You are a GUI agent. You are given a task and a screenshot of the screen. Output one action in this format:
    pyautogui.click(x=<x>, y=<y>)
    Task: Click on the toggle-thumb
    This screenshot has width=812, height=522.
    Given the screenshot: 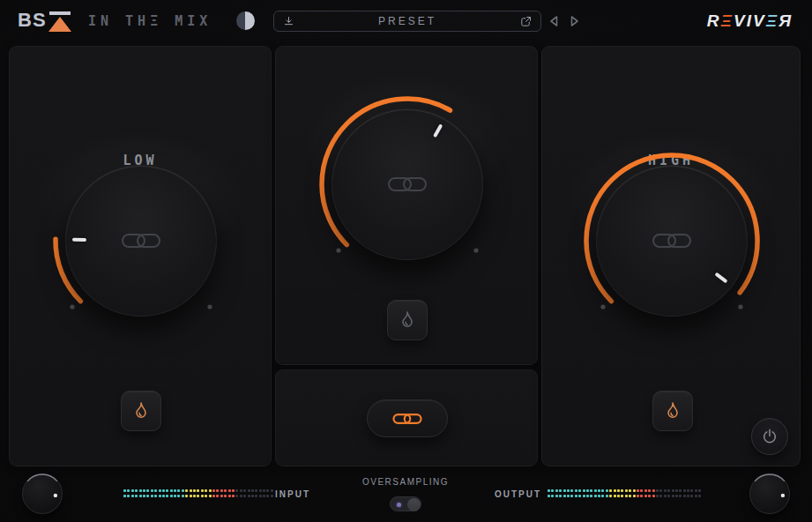 What is the action you would take?
    pyautogui.click(x=414, y=504)
    